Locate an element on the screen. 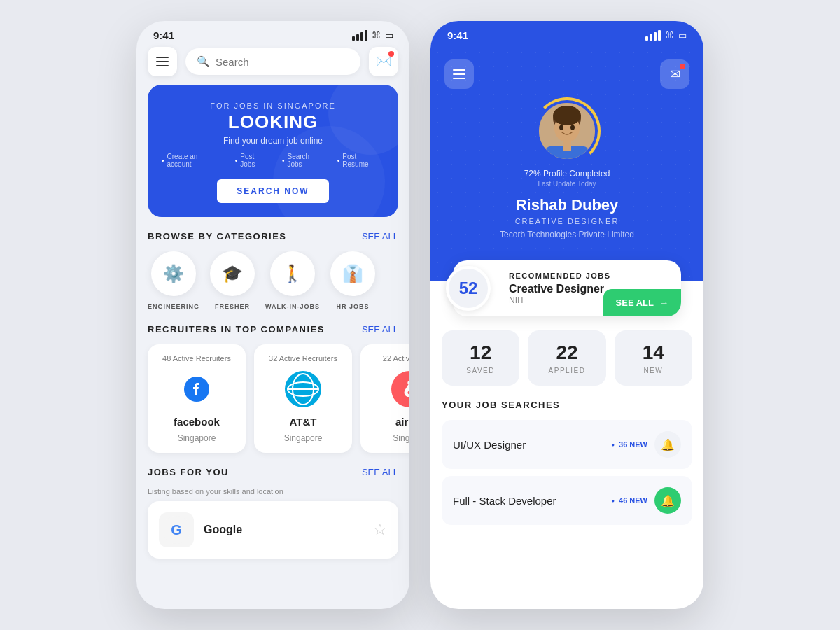 The width and height of the screenshot is (840, 630). profile-name: Rishab Dubey is located at coordinates (567, 205).